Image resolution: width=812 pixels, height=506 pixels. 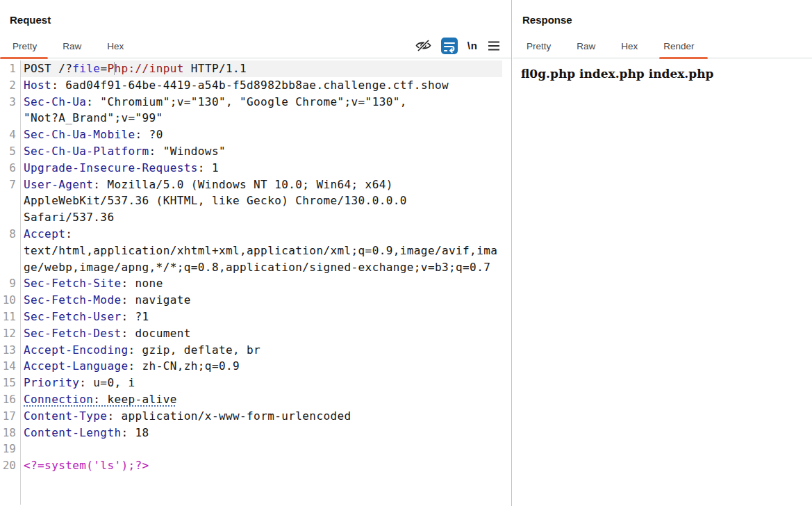 What do you see at coordinates (629, 46) in the screenshot?
I see `response-tab-hex: Hex` at bounding box center [629, 46].